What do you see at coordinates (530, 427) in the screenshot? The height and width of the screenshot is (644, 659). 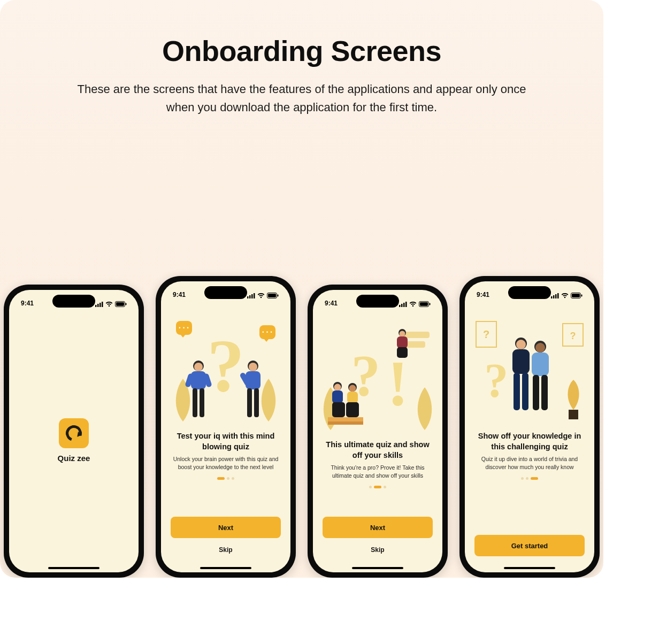 I see `screen-ob3: 9:41 ? ? ?` at bounding box center [530, 427].